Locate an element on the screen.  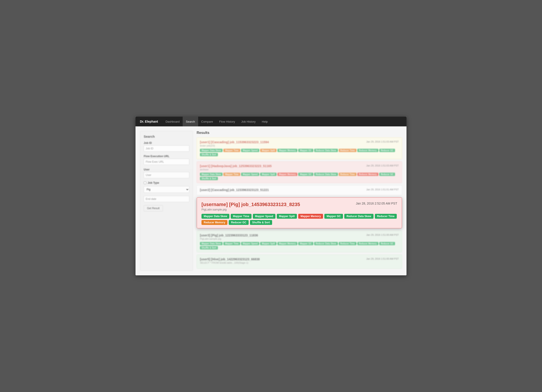
tag-reducer-data-skew: Reducer Data Skew is located at coordinates (359, 216).